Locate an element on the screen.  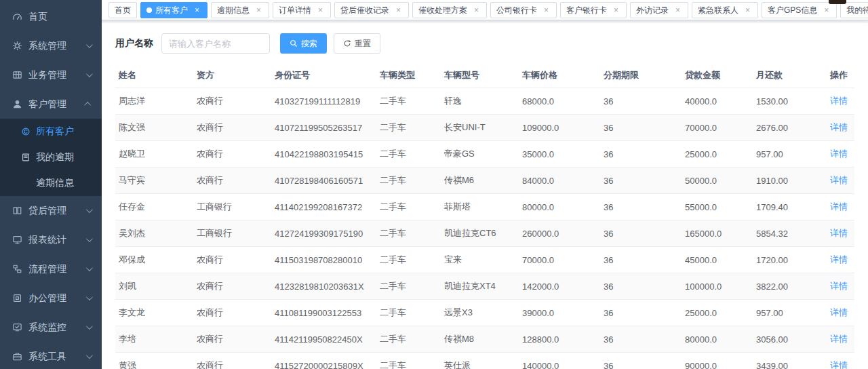
sidebar-item-overdue-info: 逾期信息 is located at coordinates (51, 183).